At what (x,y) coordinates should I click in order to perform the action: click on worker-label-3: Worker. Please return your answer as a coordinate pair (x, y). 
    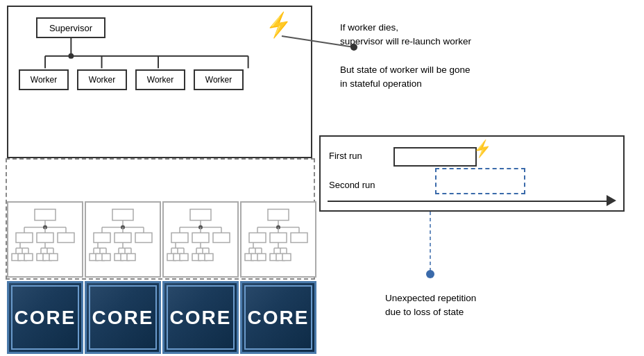
    Looking at the image, I should click on (160, 80).